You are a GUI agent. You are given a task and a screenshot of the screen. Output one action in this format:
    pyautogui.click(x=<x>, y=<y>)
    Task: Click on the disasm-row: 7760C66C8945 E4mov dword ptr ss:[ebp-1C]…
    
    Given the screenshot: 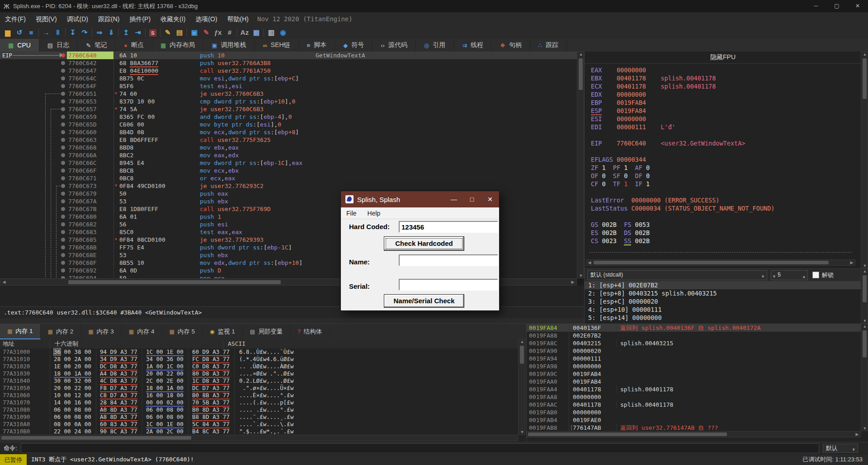 What is the action you would take?
    pyautogui.click(x=288, y=163)
    